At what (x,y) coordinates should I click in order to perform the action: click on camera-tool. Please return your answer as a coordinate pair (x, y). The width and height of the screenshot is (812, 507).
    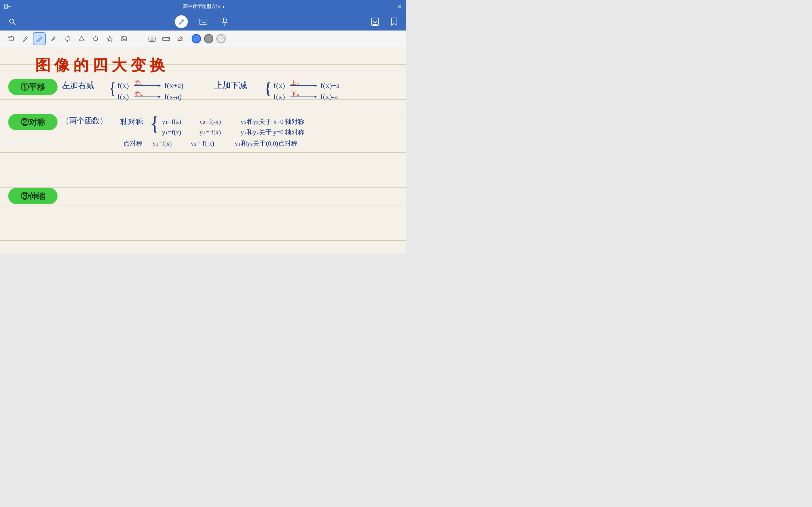
    Looking at the image, I should click on (152, 39).